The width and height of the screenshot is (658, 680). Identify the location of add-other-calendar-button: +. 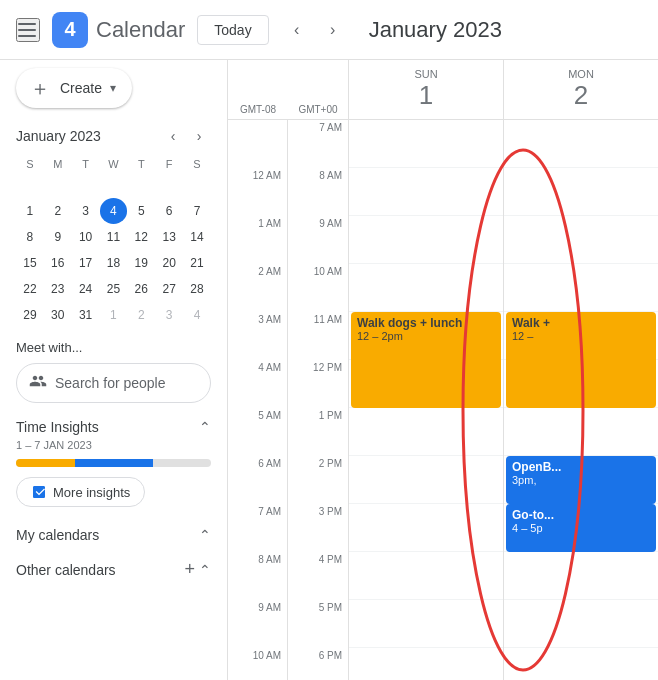
(190, 570).